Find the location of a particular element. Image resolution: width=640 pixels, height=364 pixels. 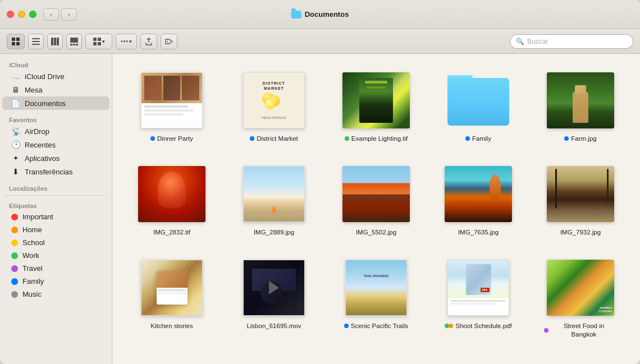

file-label-img-5502: IMG_5502.jpg is located at coordinates (376, 232).